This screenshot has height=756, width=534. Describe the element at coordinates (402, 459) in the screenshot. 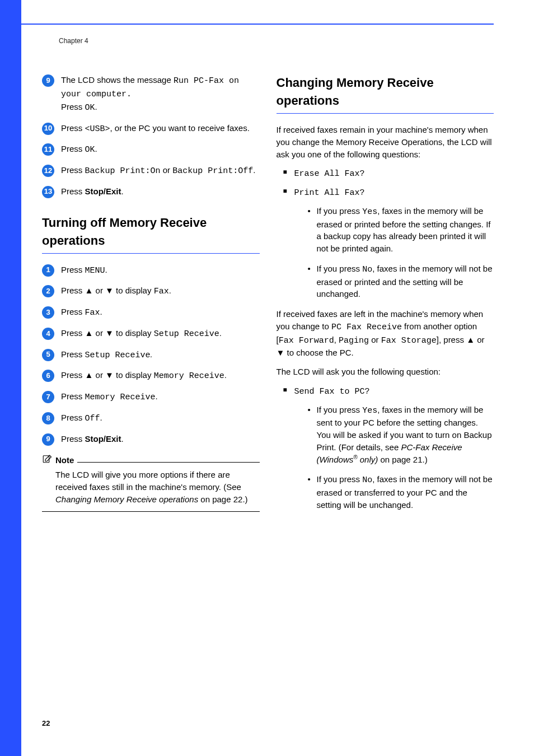

I see `text: on page 21.)` at that location.